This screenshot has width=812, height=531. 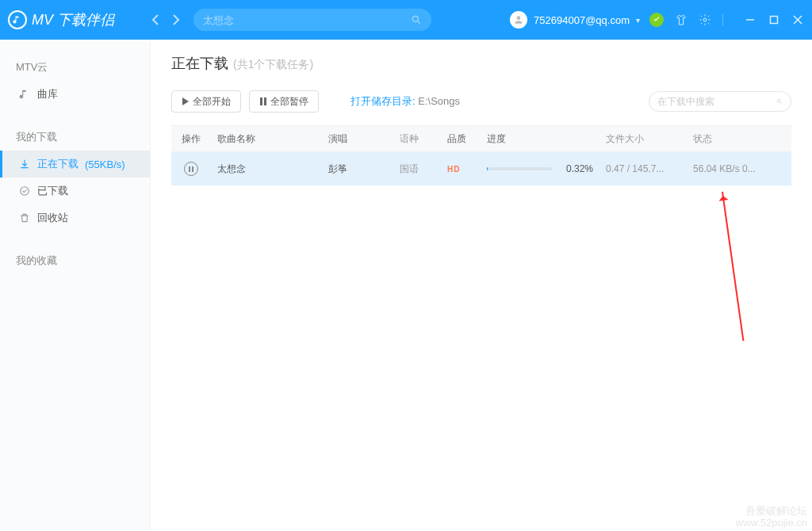 What do you see at coordinates (481, 101) in the screenshot?
I see `toolbar: 全部开始 全部暂停 打开储存目录: E:\Songs` at bounding box center [481, 101].